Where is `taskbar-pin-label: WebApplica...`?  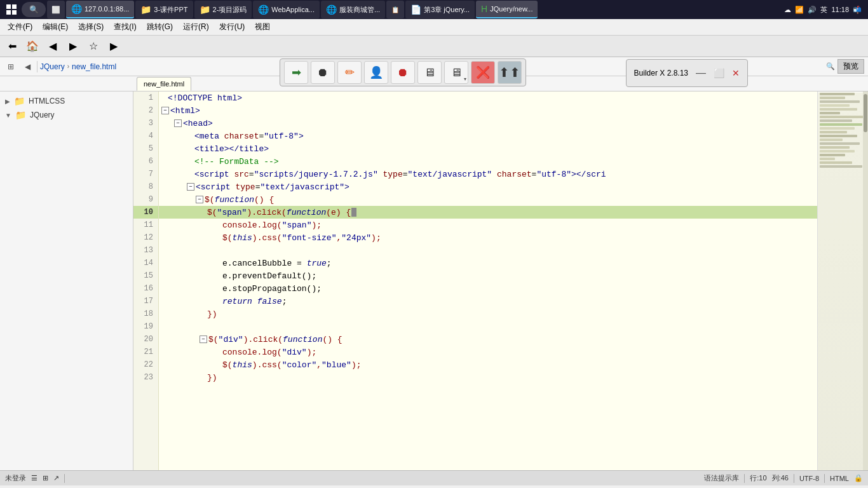 taskbar-pin-label: WebApplica... is located at coordinates (293, 10).